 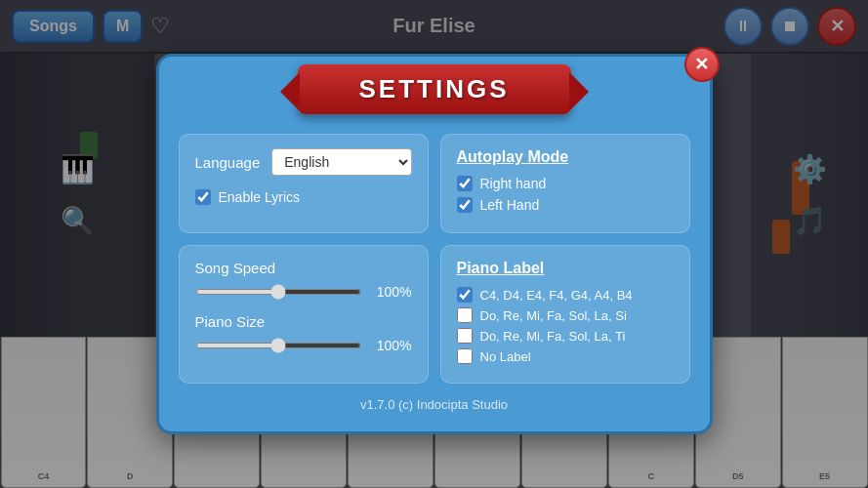 What do you see at coordinates (565, 183) in the screenshot?
I see `autoplay-right-hand: Right hand` at bounding box center [565, 183].